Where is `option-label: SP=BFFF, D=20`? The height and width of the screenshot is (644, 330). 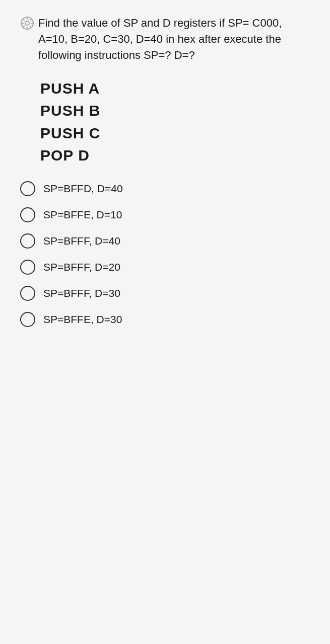
option-label: SP=BFFF, D=20 is located at coordinates (82, 267).